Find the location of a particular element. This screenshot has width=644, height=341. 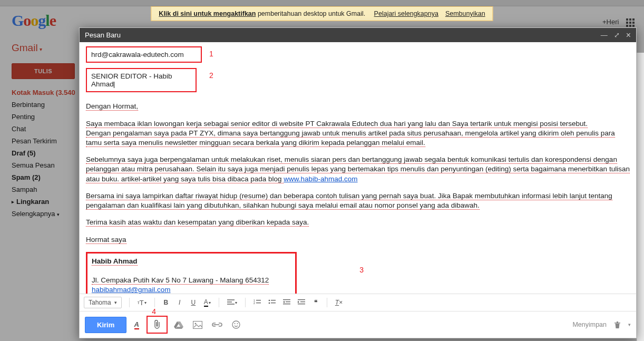

text-color-button: A▾ is located at coordinates (208, 303).